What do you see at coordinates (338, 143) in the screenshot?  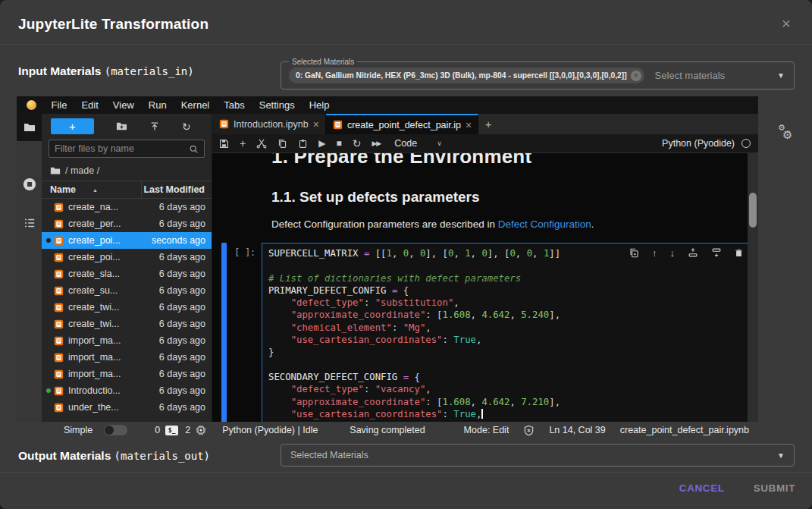 I see `interrupt-kernel-button: ■` at bounding box center [338, 143].